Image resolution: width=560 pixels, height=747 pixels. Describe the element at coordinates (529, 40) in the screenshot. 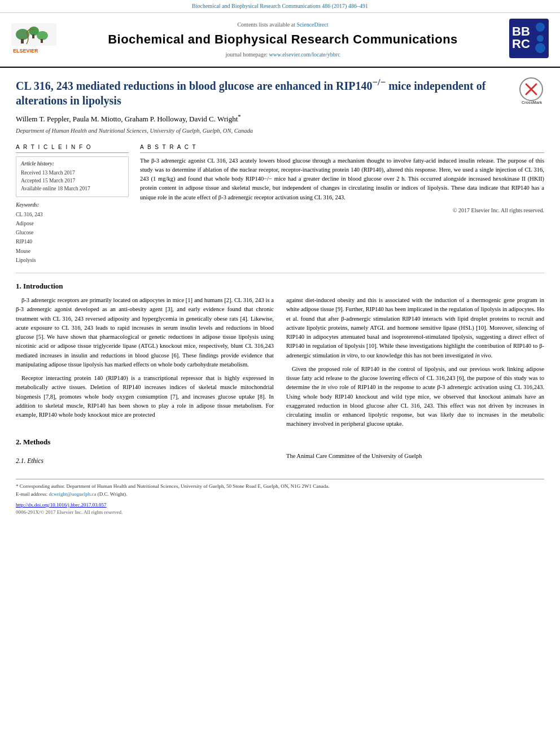

I see `bbrc-logo: BB RC` at that location.